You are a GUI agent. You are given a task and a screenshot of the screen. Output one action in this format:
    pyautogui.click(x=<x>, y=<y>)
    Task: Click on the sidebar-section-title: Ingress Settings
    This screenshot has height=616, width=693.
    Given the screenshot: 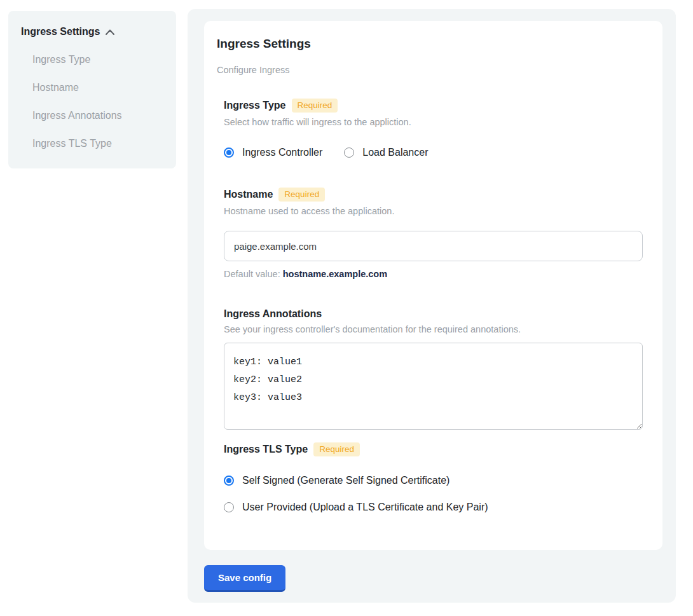 What is the action you would take?
    pyautogui.click(x=60, y=32)
    